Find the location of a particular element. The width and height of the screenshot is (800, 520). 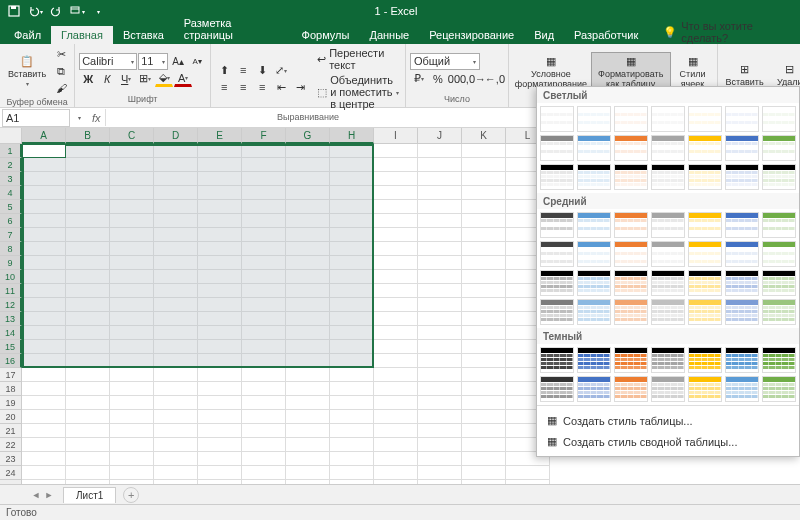

row-header: 9 is located at coordinates (11, 263).